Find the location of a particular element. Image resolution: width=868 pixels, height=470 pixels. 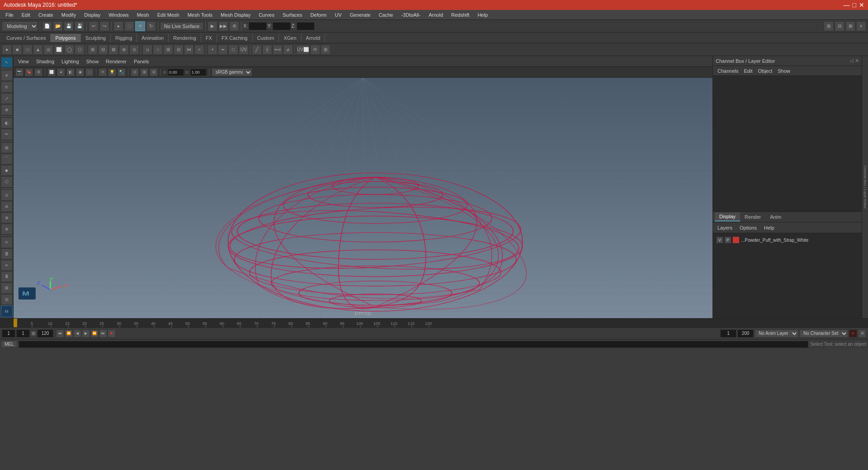

tab-custom: Custom is located at coordinates (266, 38).